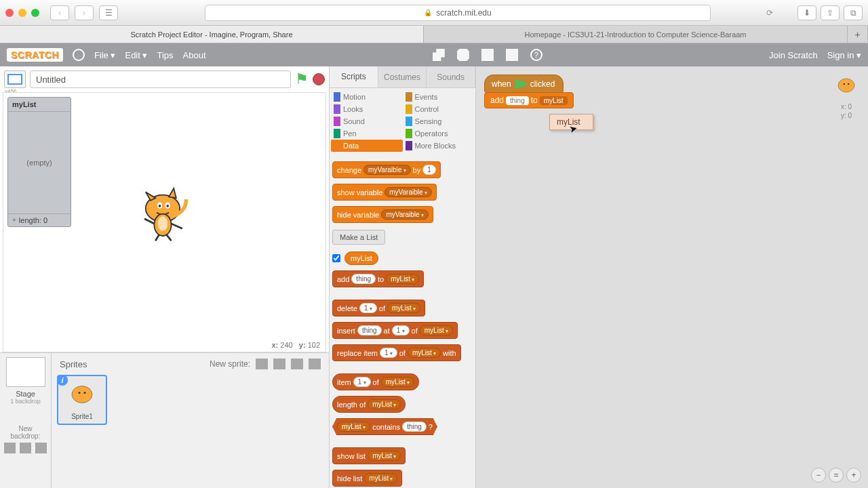 Image resolution: width=868 pixels, height=488 pixels. I want to click on browser-tab-homepage: Homepage - ICS3U1-21-Introduction to Com…, so click(636, 34).